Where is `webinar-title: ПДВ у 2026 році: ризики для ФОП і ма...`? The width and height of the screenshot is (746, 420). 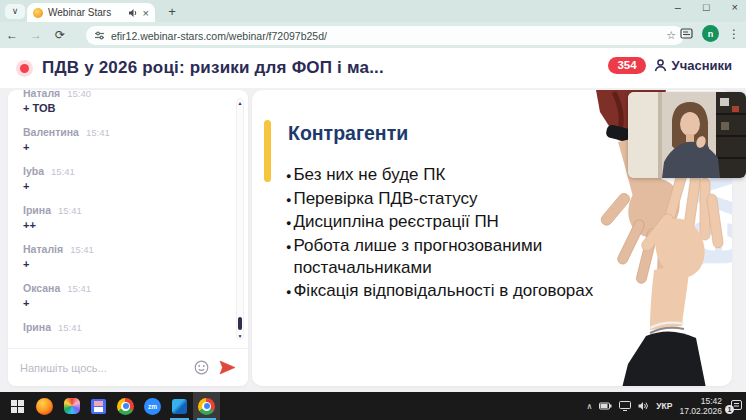
webinar-title: ПДВ у 2026 році: ризики для ФОП і ма... is located at coordinates (213, 68).